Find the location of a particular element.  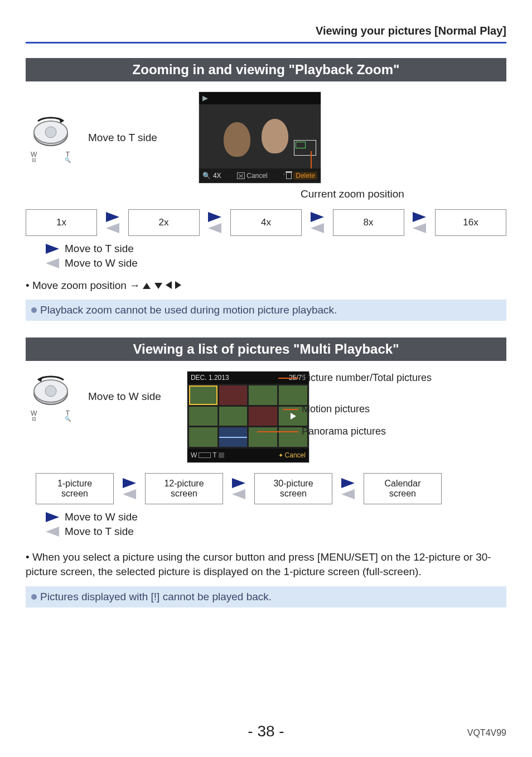

zoom-levels-row: 1x 2x 4x 8x 16x is located at coordinates (266, 223).